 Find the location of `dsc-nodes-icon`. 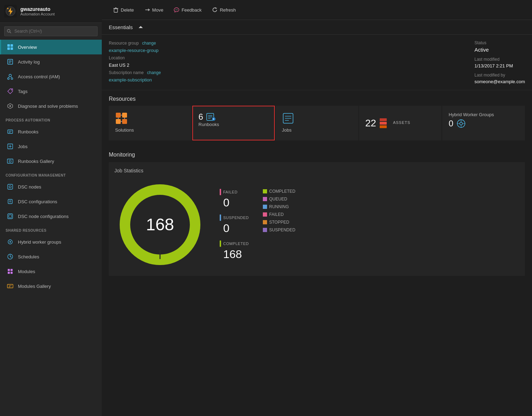

dsc-nodes-icon is located at coordinates (10, 187).